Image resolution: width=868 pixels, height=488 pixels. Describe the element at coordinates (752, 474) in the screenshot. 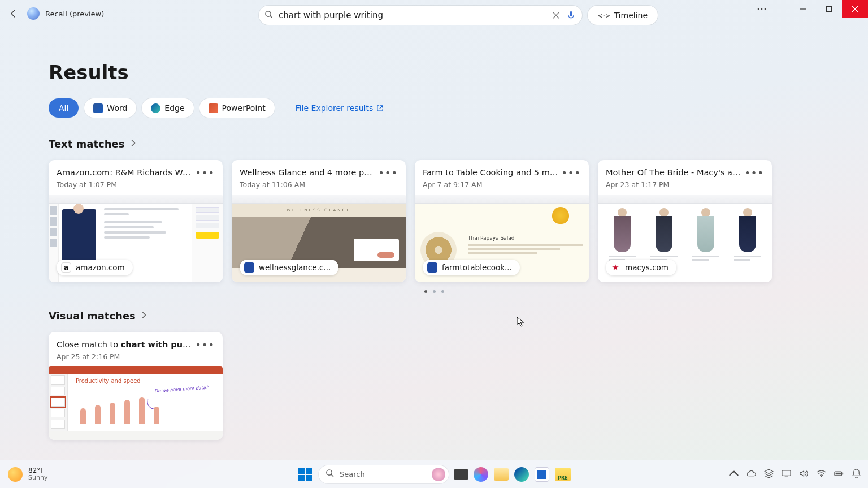

I see `onedrive-tray-icon` at that location.